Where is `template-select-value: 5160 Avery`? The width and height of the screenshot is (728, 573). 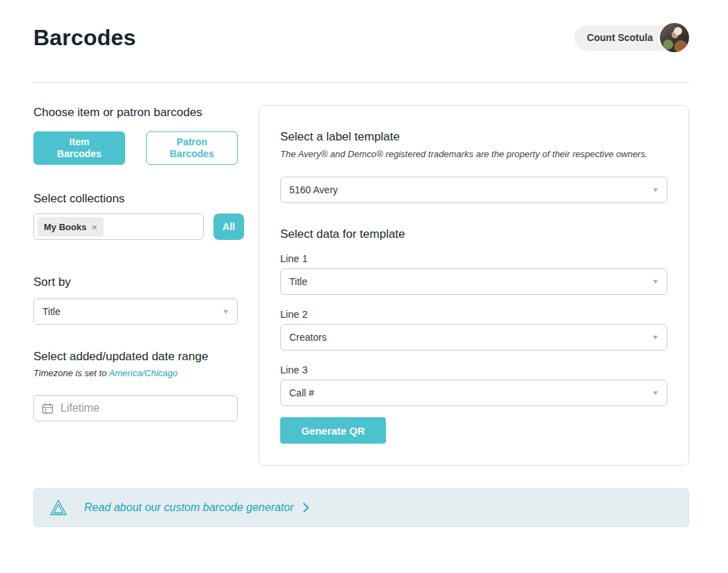 template-select-value: 5160 Avery is located at coordinates (314, 190).